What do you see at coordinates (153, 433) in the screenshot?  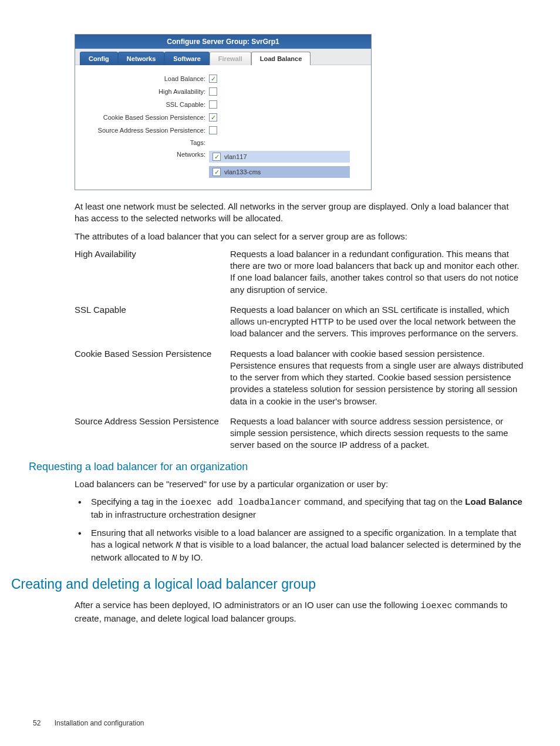 I see `attr-term: Source Address Session Persistence` at bounding box center [153, 433].